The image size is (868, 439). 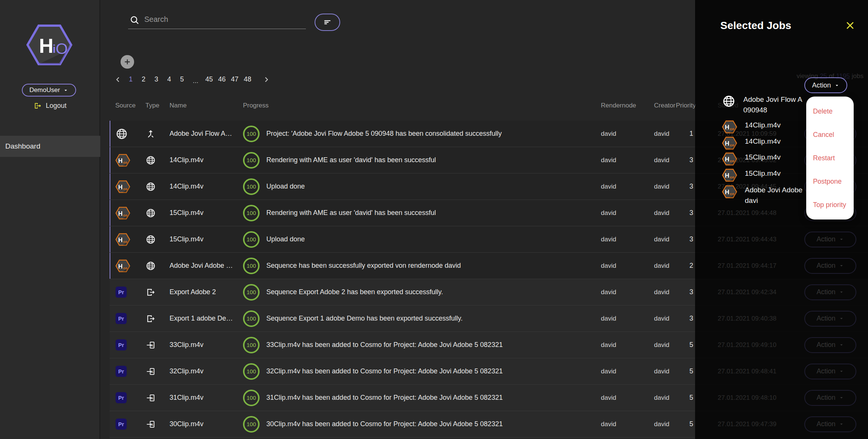 What do you see at coordinates (192, 79) in the screenshot?
I see `pagination: 1 2 3 4 5 ... 45 46 47 48` at bounding box center [192, 79].